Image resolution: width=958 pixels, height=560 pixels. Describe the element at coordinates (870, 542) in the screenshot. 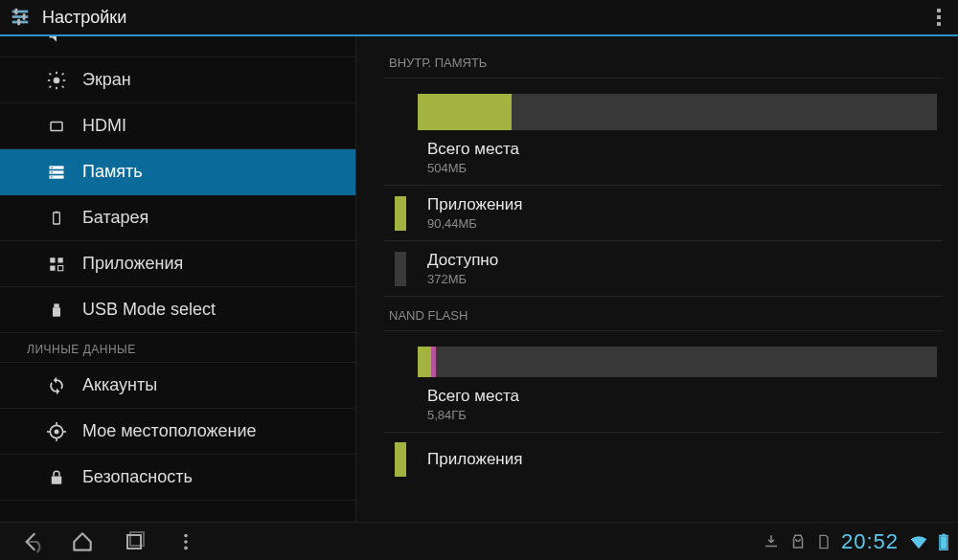

I see `status-clock: 20:52` at that location.